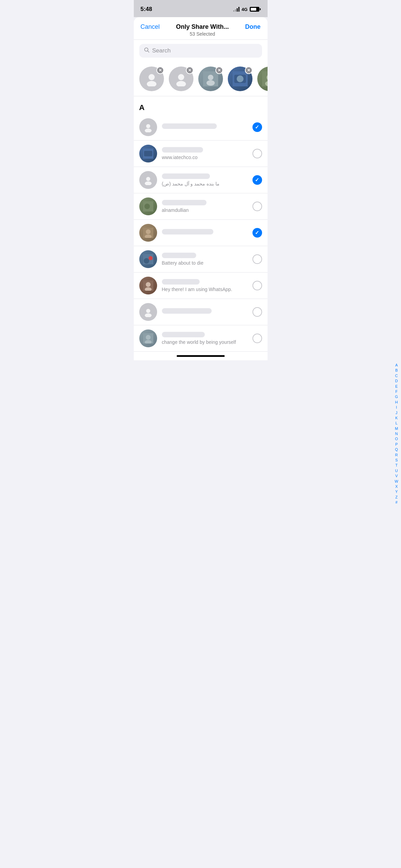 This screenshot has width=401, height=868. What do you see at coordinates (201, 51) in the screenshot?
I see `search-bar: Search` at bounding box center [201, 51].